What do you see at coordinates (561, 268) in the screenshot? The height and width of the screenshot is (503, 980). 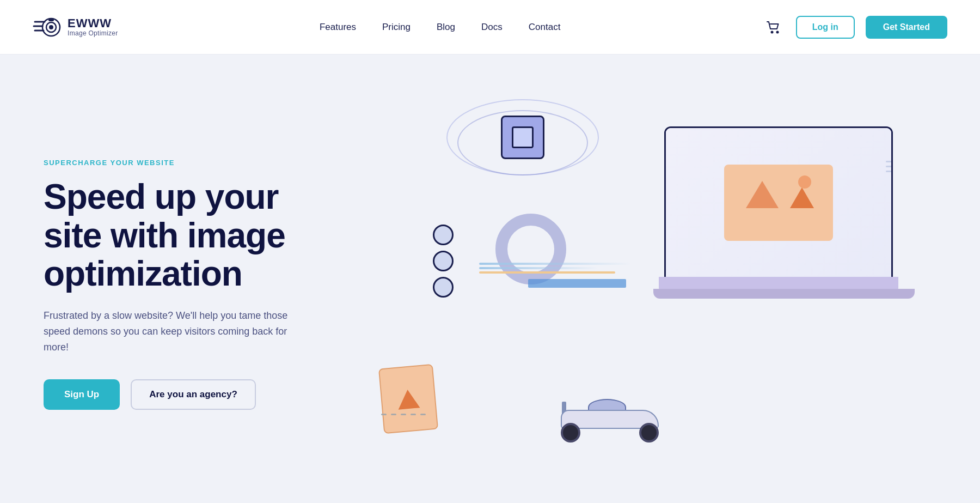 I see `speed-lines` at bounding box center [561, 268].